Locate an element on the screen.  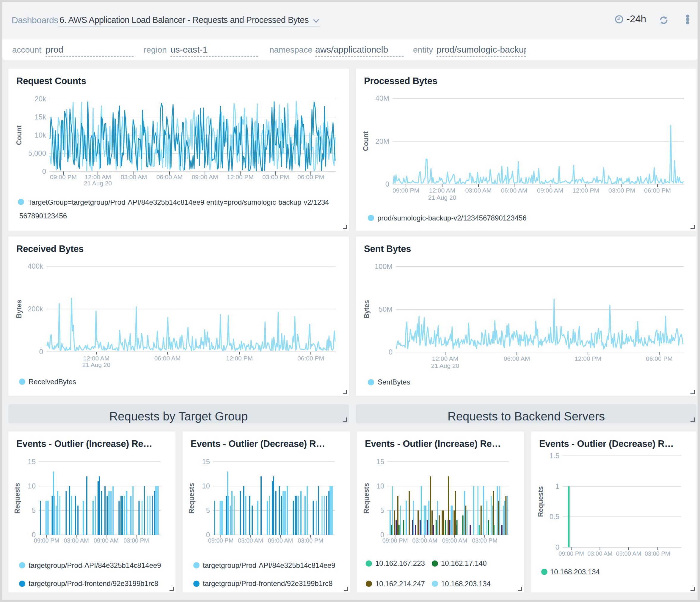
svg-text: 50M is located at coordinates (385, 309).